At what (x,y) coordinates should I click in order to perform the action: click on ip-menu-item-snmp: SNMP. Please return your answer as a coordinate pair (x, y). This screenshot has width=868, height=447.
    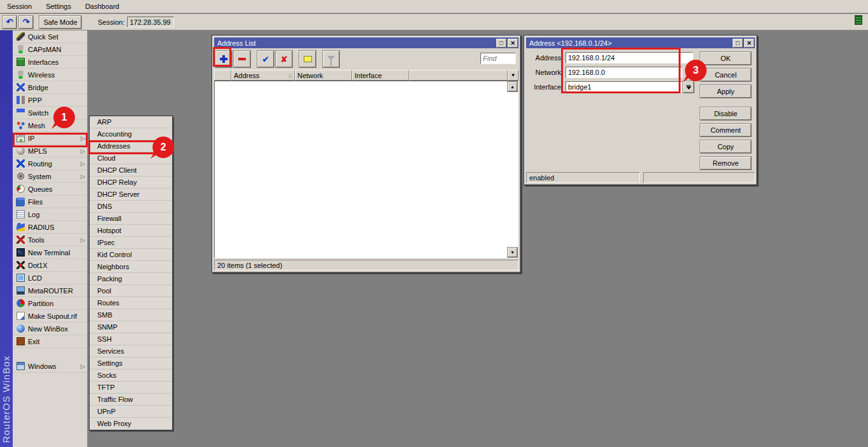
    Looking at the image, I should click on (131, 328).